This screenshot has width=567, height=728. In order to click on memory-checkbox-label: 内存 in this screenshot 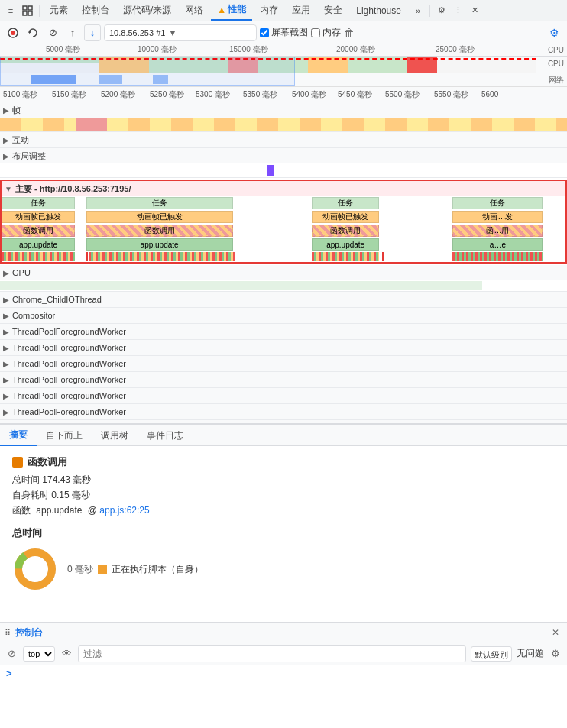, I will do `click(326, 32)`.